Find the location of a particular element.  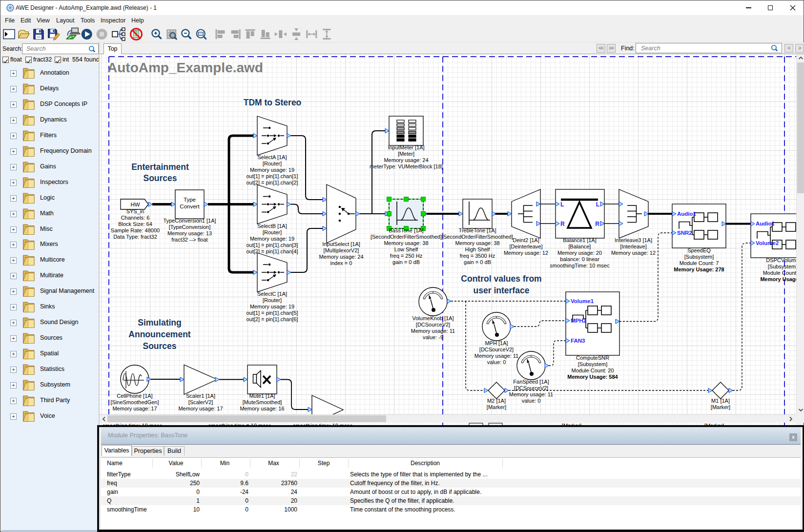

svg-text: meterType: VUMeterBlock [18] is located at coordinates (406, 166).